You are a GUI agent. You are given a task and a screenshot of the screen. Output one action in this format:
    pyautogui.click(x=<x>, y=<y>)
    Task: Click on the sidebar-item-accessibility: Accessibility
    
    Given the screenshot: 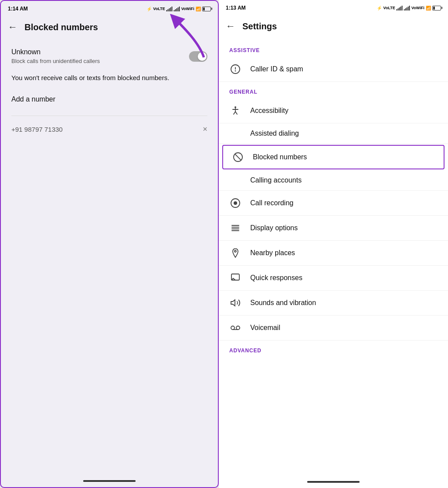 What is the action you would take?
    pyautogui.click(x=333, y=111)
    